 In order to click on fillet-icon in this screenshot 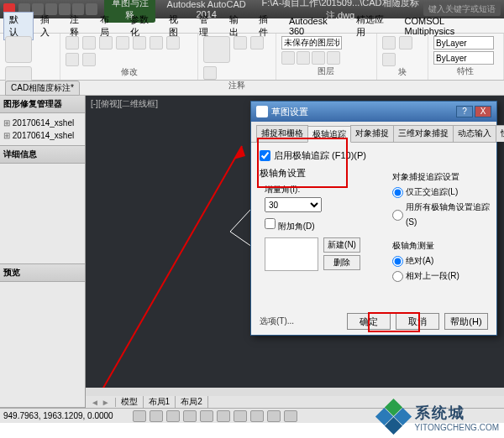, I will do `click(89, 60)`.